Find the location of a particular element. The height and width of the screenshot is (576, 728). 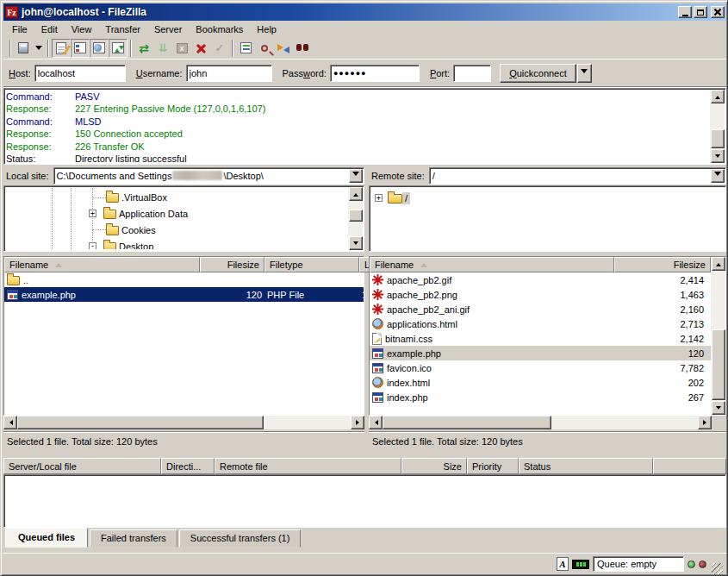

tree-item-label: Desktop is located at coordinates (136, 245).